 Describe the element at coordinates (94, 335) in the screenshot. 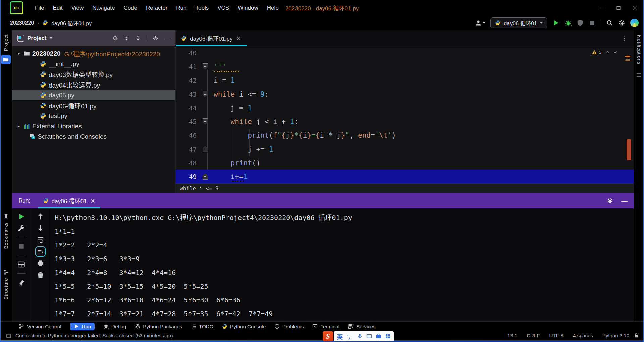

I see `status-message: Connection to Python debugger failed: So…` at that location.